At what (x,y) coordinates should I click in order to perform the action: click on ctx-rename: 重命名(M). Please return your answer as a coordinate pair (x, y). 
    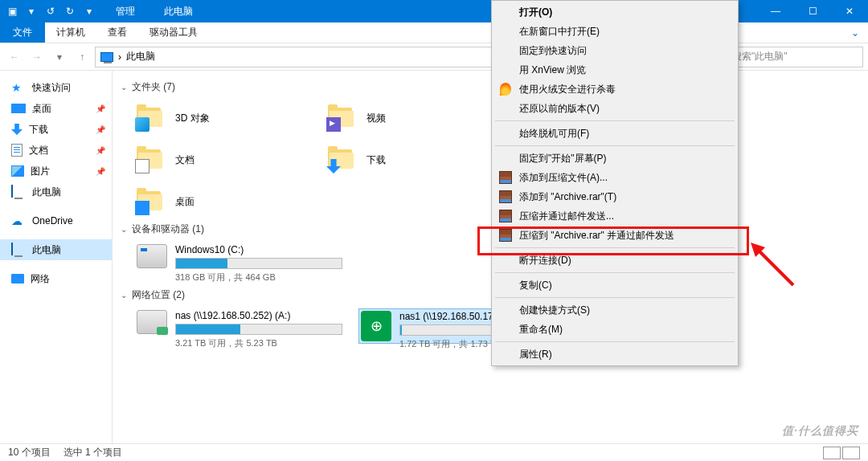
    Looking at the image, I should click on (615, 329).